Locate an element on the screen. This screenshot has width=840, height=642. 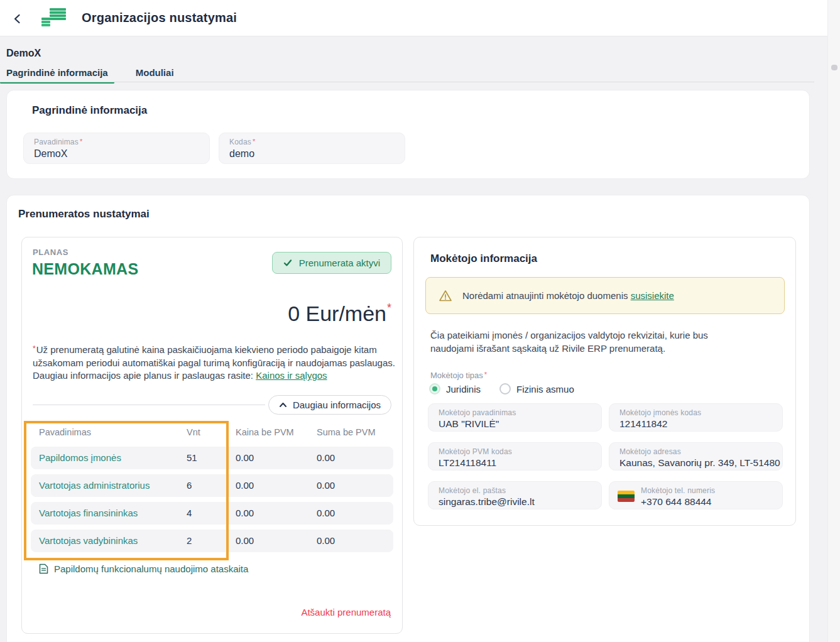
cancel-subscription-link: Atšaukti prenumeratą is located at coordinates (346, 612).